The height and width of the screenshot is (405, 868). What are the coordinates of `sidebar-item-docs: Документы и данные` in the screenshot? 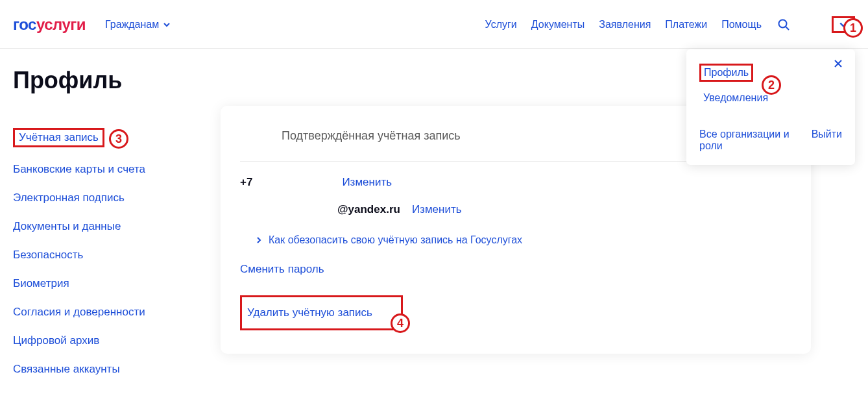 It's located at (104, 227).